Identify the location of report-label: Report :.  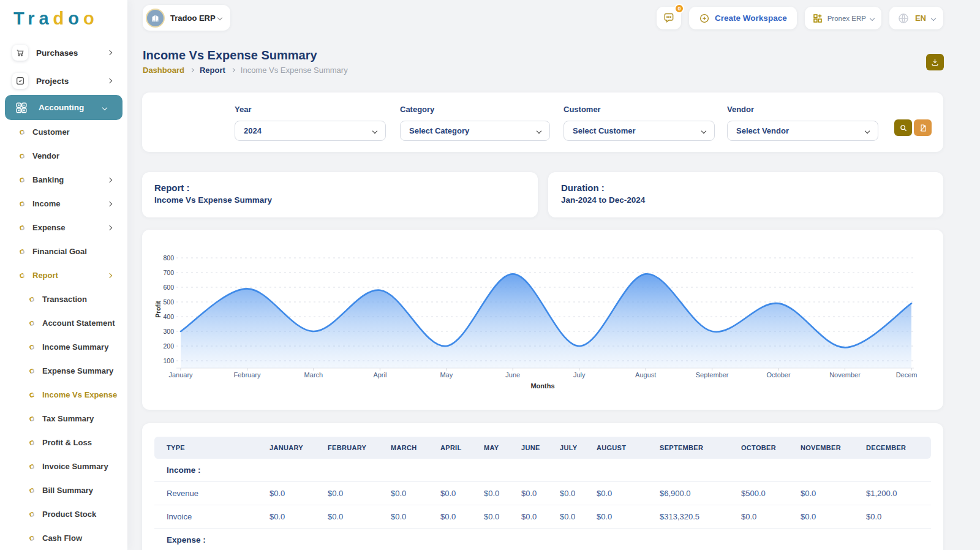
(340, 187).